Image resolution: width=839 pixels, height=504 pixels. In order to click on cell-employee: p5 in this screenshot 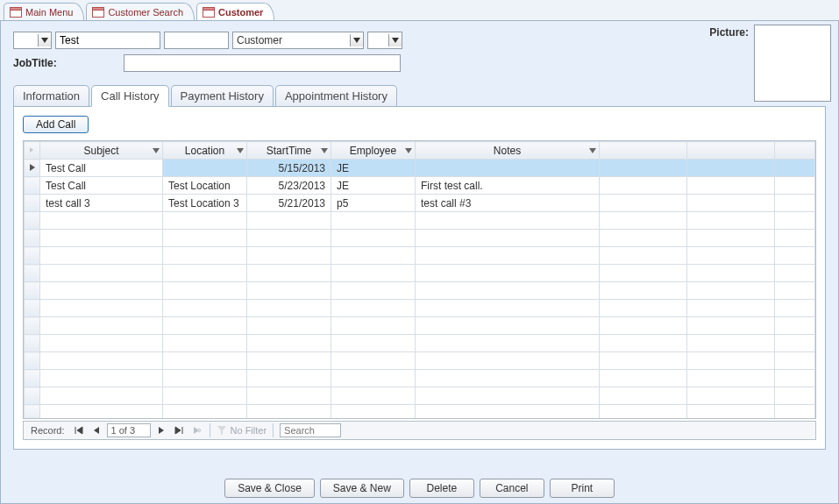, I will do `click(373, 203)`.